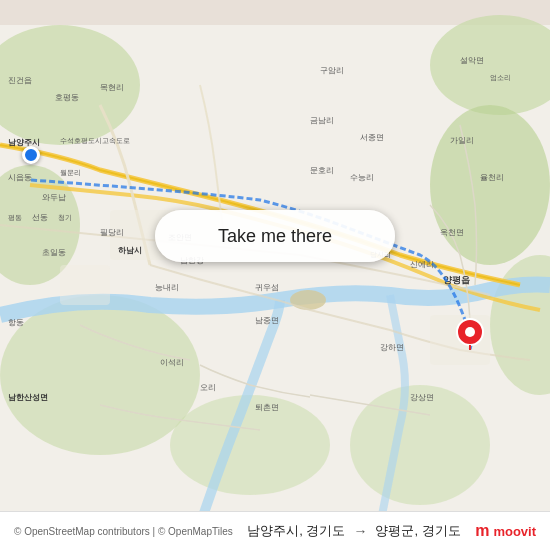 This screenshot has width=550, height=550. Describe the element at coordinates (172, 362) in the screenshot. I see `svg-text: 이석리` at that location.